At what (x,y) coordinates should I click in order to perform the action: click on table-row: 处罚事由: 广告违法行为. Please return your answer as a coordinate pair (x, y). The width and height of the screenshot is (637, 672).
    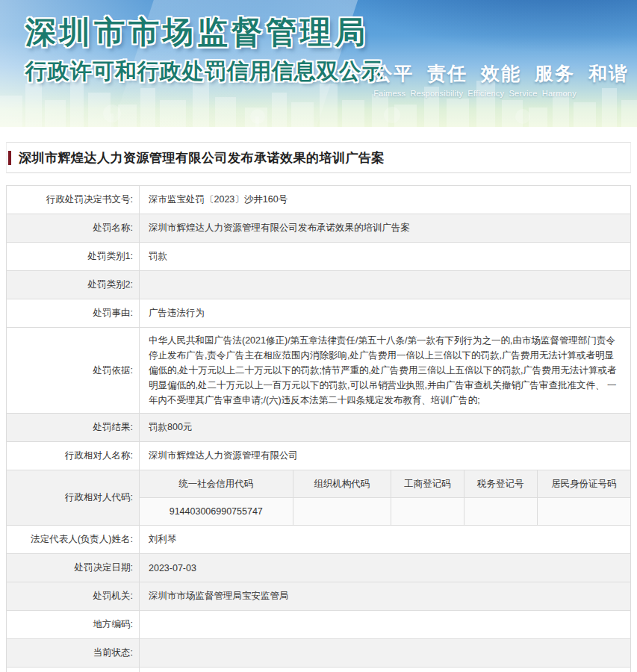
    Looking at the image, I should click on (319, 314).